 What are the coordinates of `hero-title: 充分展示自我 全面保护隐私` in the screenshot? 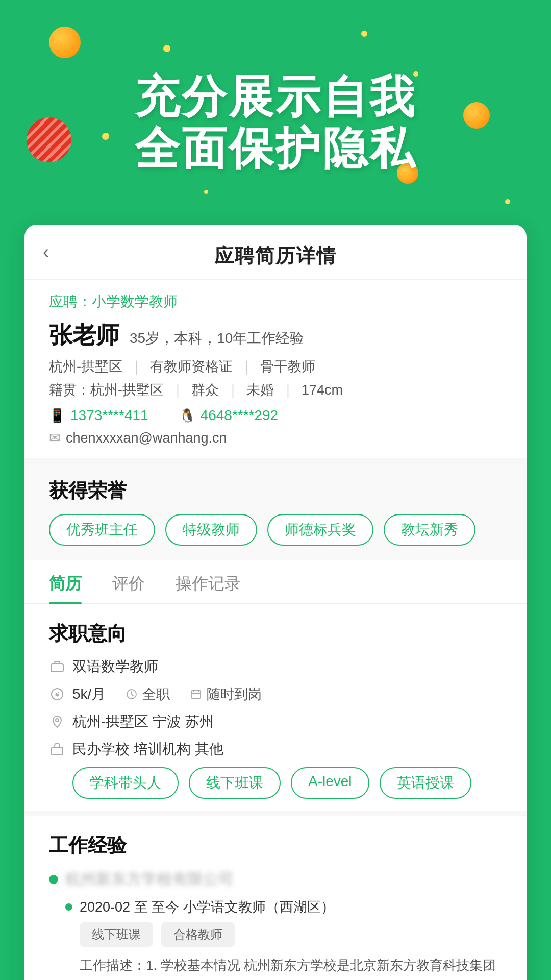 It's located at (276, 122).